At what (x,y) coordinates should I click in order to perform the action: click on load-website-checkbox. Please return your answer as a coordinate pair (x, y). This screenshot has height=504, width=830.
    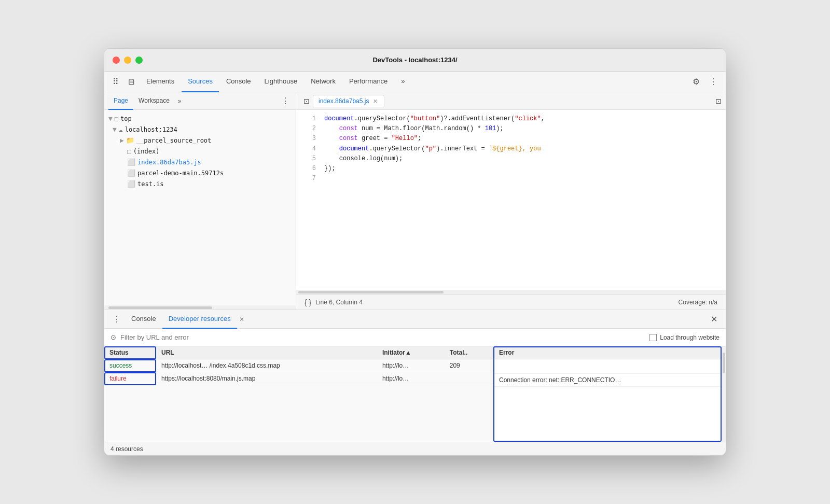
    Looking at the image, I should click on (653, 338).